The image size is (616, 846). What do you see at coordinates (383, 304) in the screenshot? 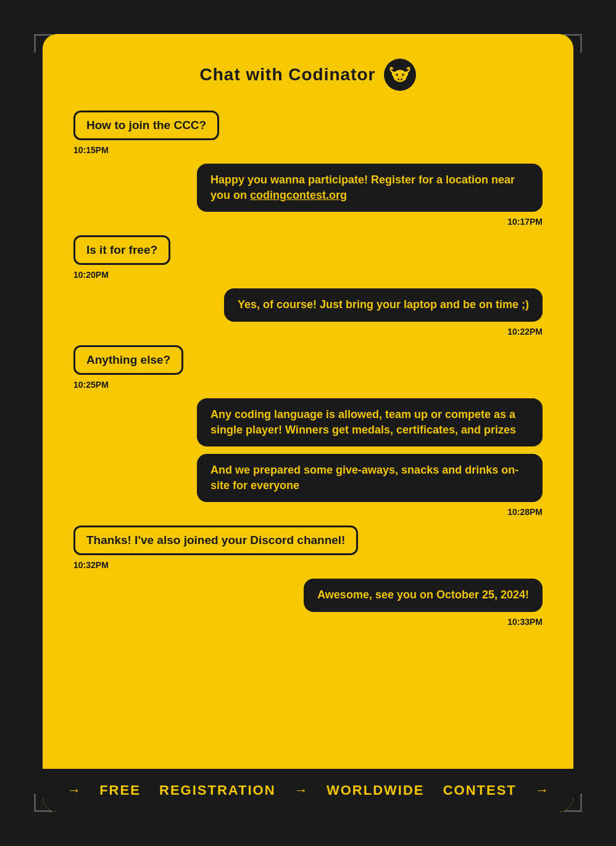
I see `bubble-bot-2-text: Yes, of course! Just bring your laptop a…` at bounding box center [383, 304].